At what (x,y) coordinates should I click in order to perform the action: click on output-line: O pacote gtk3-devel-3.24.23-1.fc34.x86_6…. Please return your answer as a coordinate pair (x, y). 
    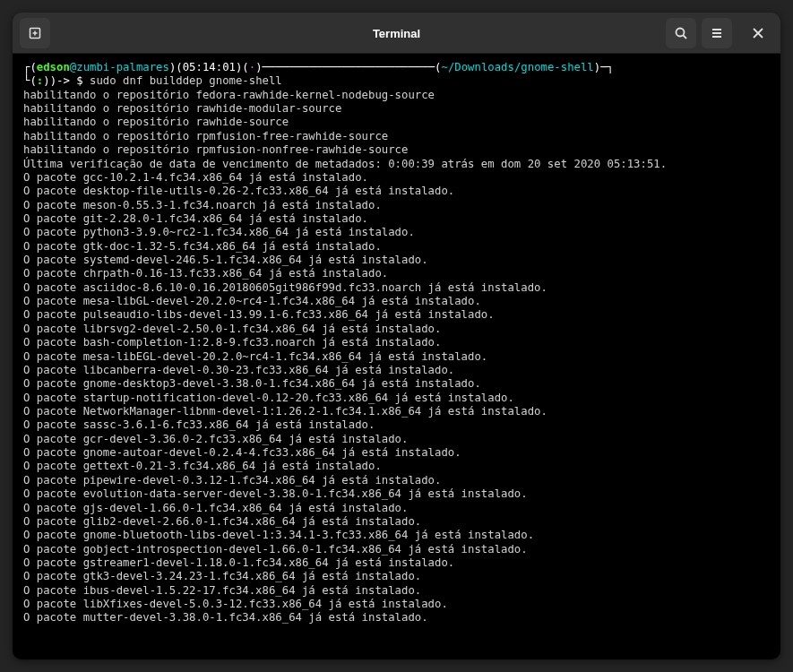
    Looking at the image, I should click on (396, 577).